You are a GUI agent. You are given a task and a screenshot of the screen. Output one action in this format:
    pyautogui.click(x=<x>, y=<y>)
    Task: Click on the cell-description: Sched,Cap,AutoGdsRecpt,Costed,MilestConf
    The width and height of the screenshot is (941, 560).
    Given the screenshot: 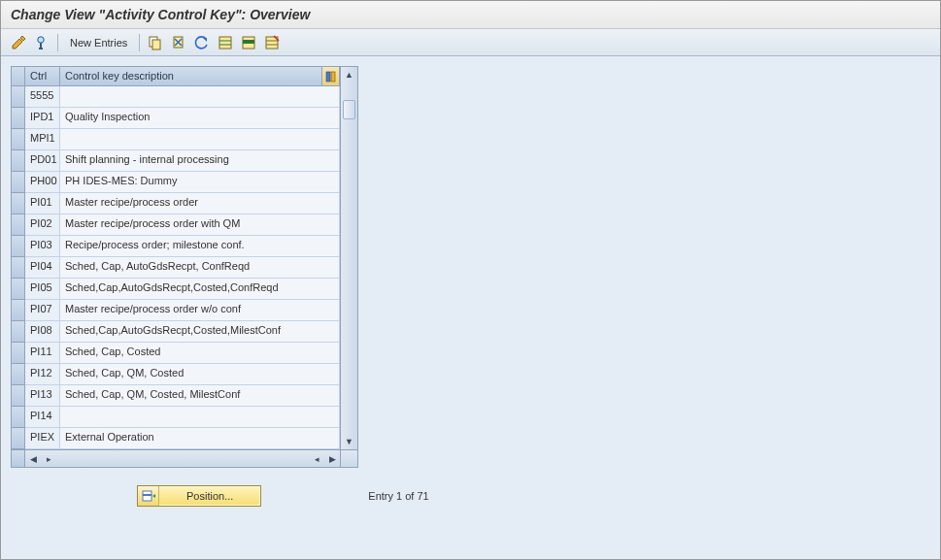 What is the action you would take?
    pyautogui.click(x=200, y=332)
    